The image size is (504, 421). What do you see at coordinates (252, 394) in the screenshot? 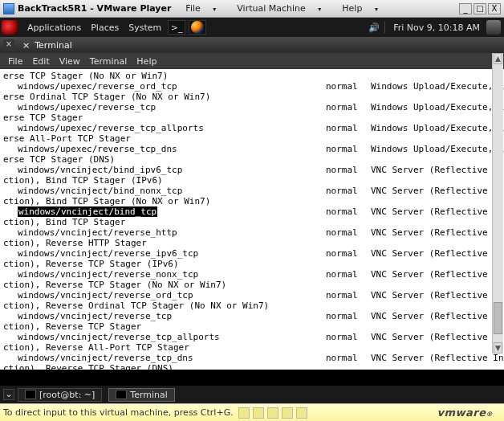
I see `gnome-bottom-panel: ⌄ [root@bt: ~] Terminal` at bounding box center [252, 394].